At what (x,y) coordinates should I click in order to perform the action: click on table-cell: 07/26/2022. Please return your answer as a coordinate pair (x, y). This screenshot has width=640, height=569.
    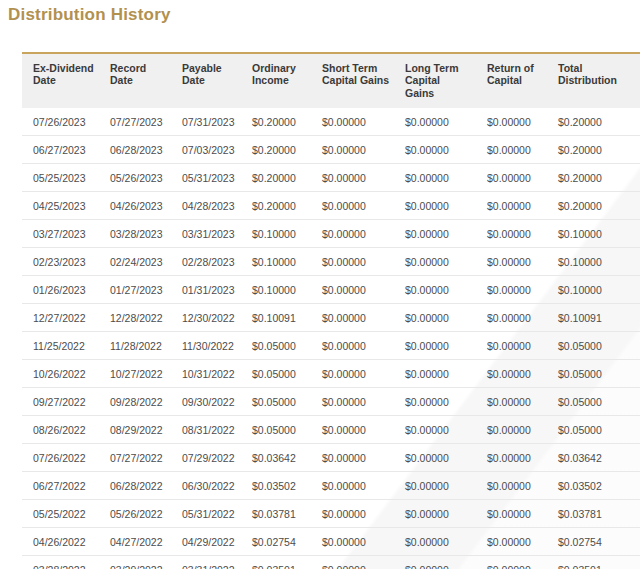
    Looking at the image, I should click on (60, 458).